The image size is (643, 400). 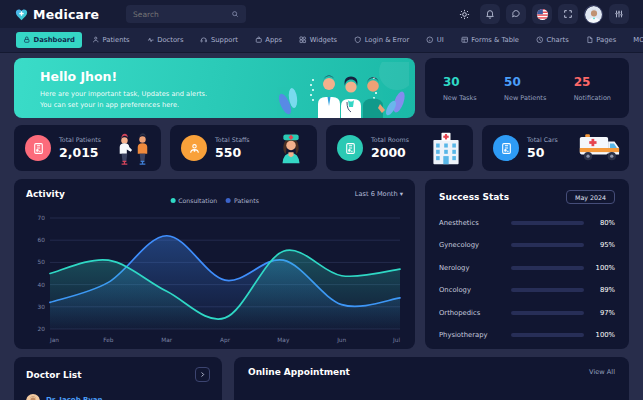 I want to click on online-appointment-title: Online Appointment, so click(x=299, y=372).